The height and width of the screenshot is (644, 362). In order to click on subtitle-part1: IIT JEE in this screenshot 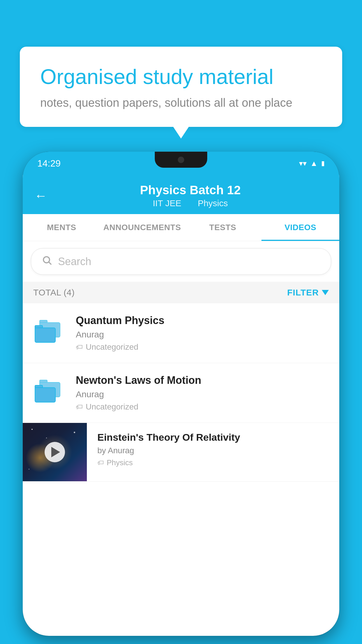, I will do `click(167, 203)`.